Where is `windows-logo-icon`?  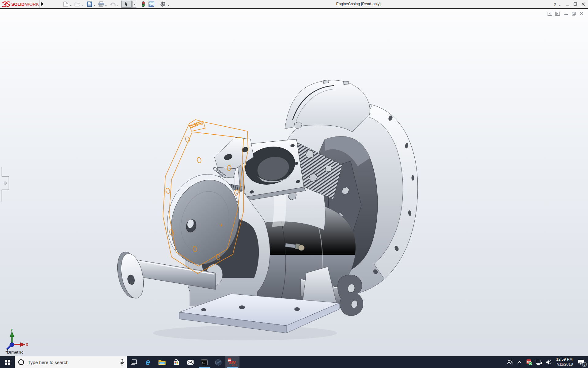
windows-logo-icon is located at coordinates (7, 362).